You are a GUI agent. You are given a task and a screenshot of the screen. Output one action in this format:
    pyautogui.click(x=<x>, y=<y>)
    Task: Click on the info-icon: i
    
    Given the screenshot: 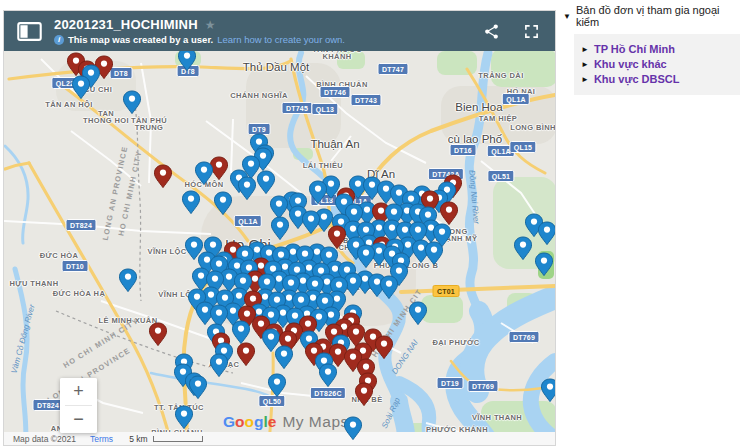 What is the action you would take?
    pyautogui.click(x=59, y=40)
    